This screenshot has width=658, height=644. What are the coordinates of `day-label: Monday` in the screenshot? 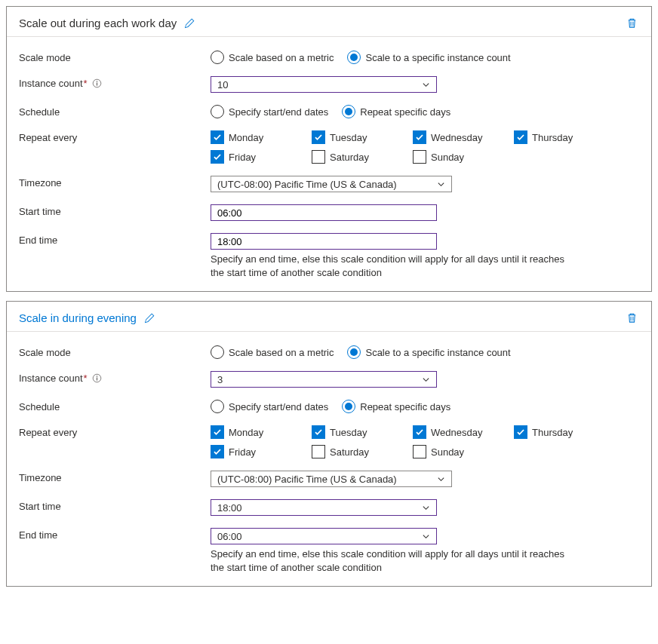 It's located at (246, 137).